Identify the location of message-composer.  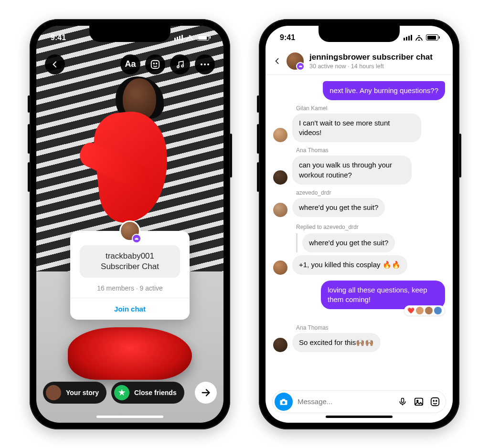
(359, 402).